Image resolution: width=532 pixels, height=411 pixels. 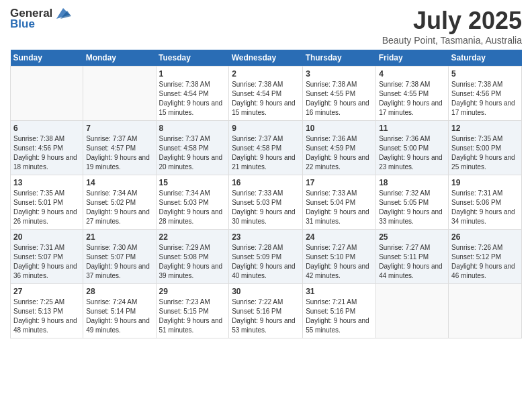 I want to click on day-number: 14, so click(x=120, y=183).